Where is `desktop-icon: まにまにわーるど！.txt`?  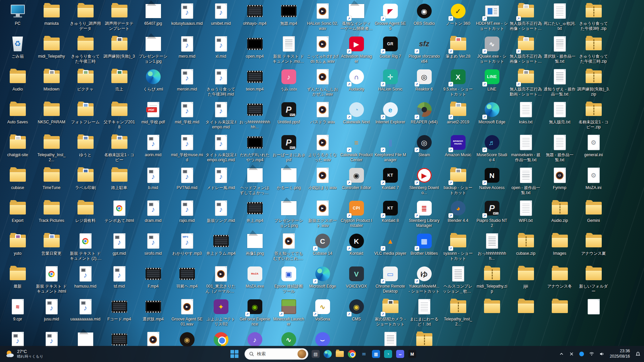 desktop-icon: まにまにわーるど！.txt is located at coordinates (424, 314).